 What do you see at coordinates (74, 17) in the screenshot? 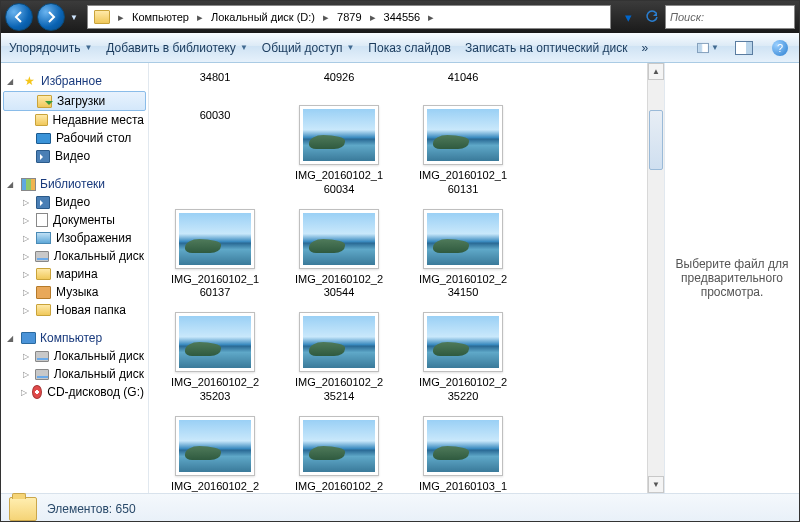
I see `history-dropdown: ▼` at bounding box center [74, 17].